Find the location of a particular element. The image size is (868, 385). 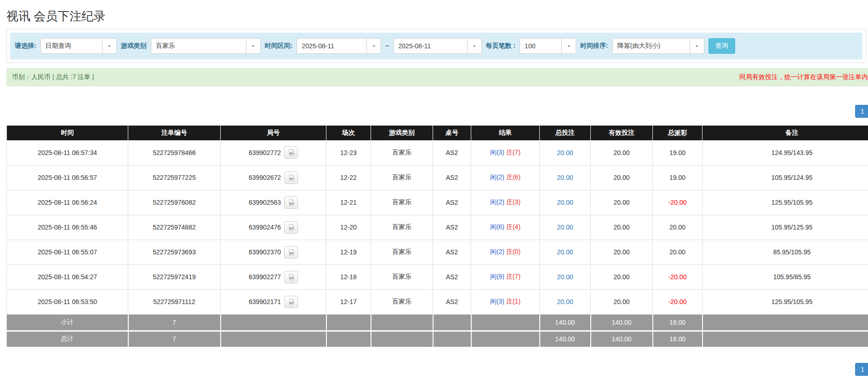

bet-time: 2025-08-11 06:53:50 is located at coordinates (68, 302).